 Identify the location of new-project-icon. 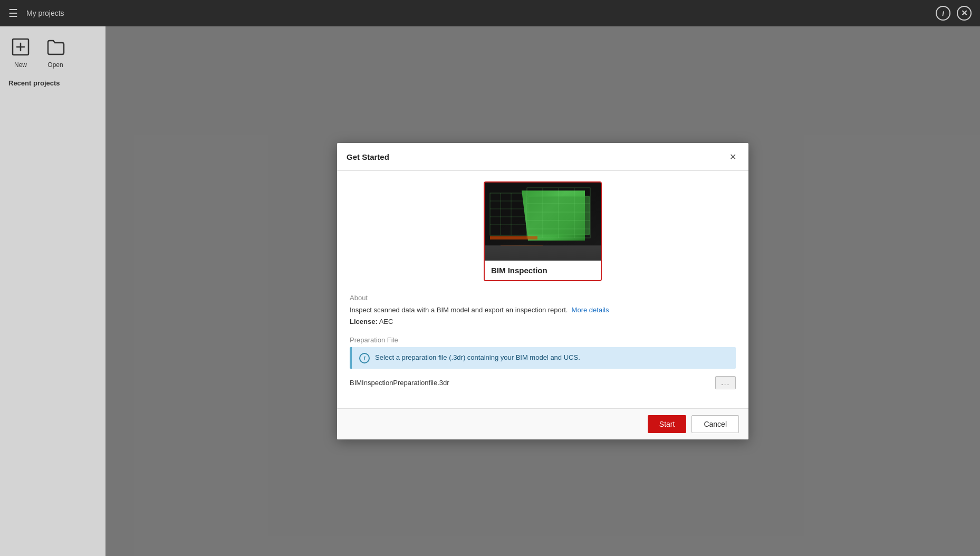
(21, 47).